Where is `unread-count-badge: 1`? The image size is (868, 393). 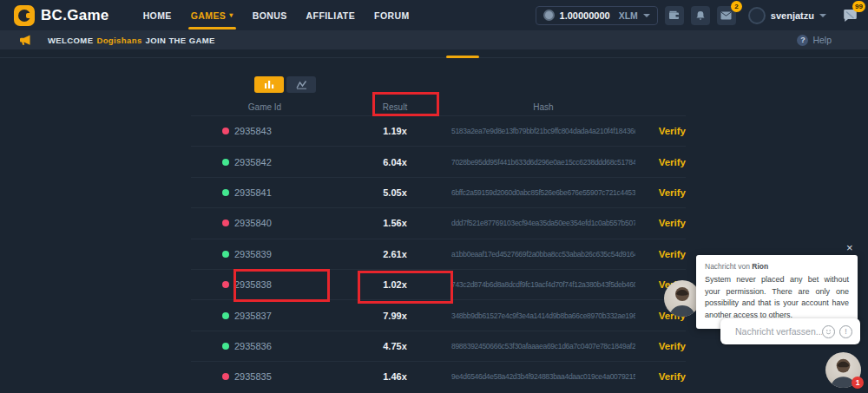
unread-count-badge: 1 is located at coordinates (858, 383).